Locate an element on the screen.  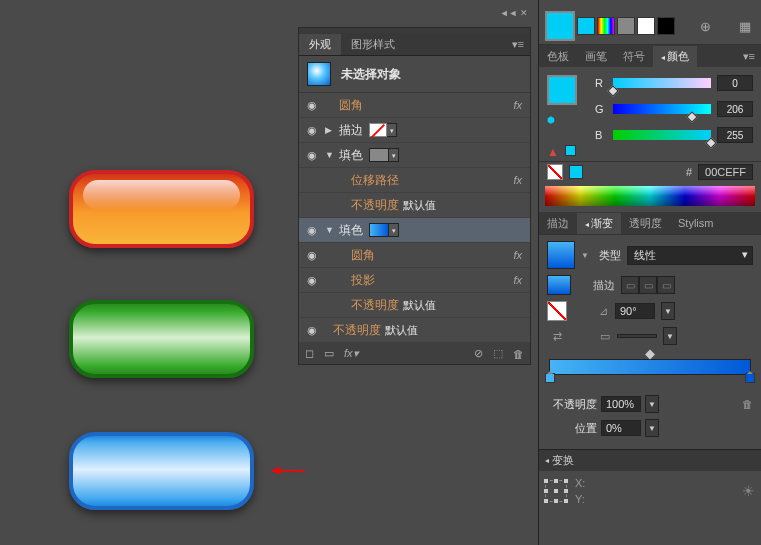
color-guide-icon: ⊕ is located at coordinates (706, 26).